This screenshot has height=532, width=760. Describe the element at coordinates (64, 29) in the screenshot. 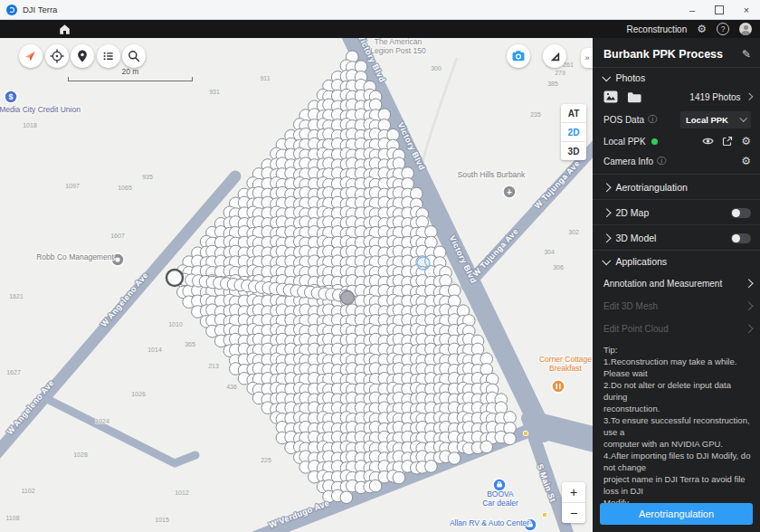

I see `home-button` at that location.